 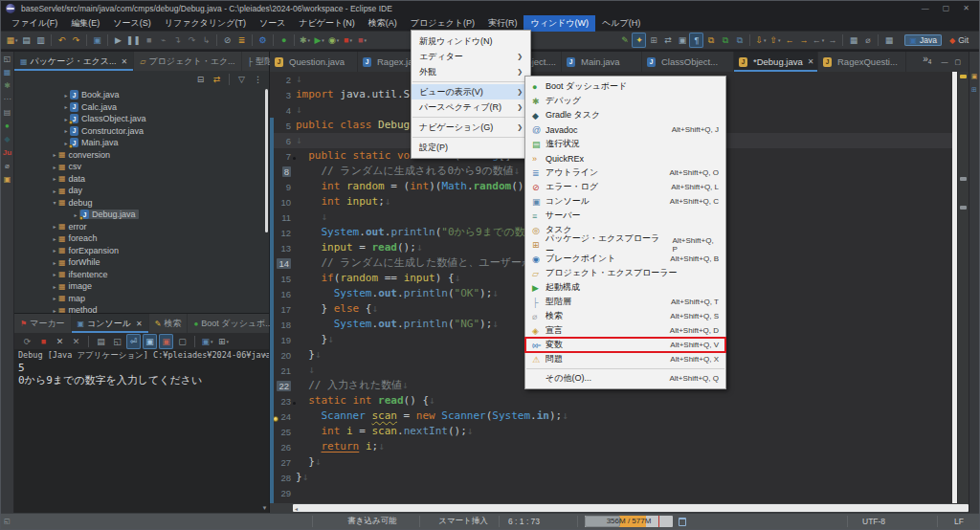 What do you see at coordinates (27, 40) in the screenshot?
I see `save-icon: ▤` at bounding box center [27, 40].